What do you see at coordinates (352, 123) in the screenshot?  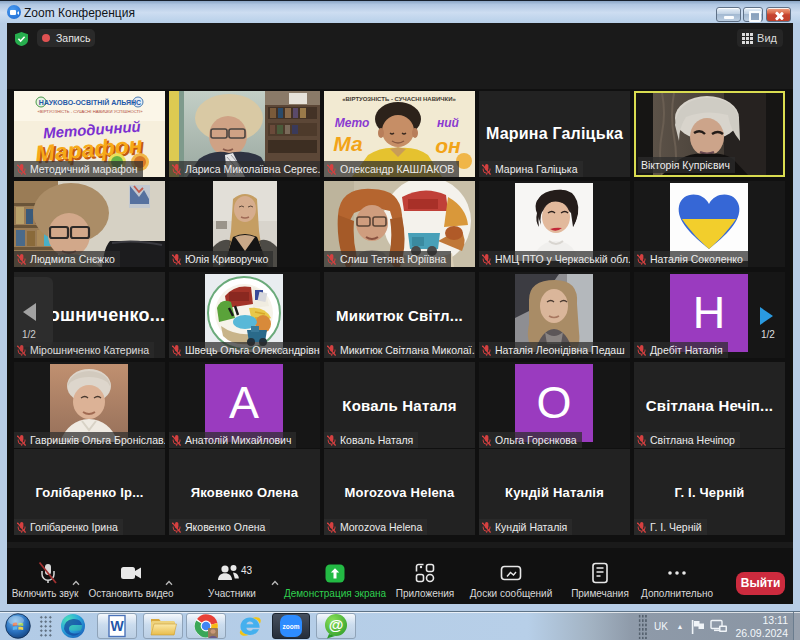 I see `svg-text: Мето` at bounding box center [352, 123].